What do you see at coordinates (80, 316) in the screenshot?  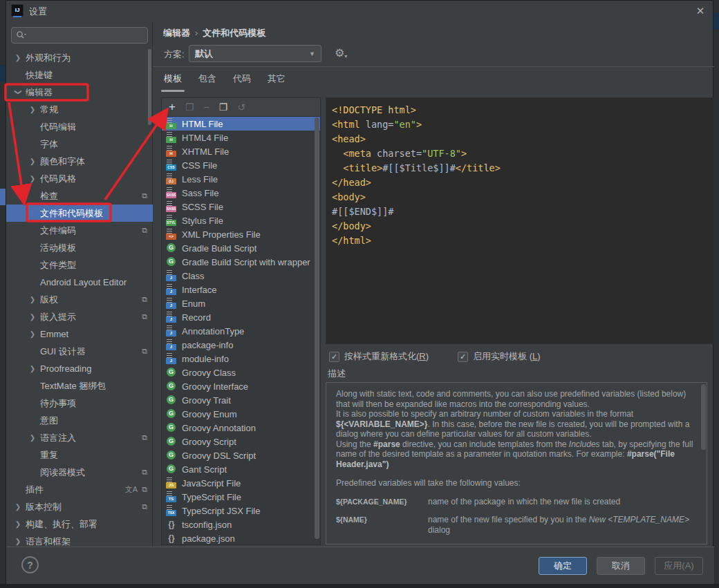 I see `sidebar-item-inlay-hints: ❯嵌入提示⧉` at bounding box center [80, 316].